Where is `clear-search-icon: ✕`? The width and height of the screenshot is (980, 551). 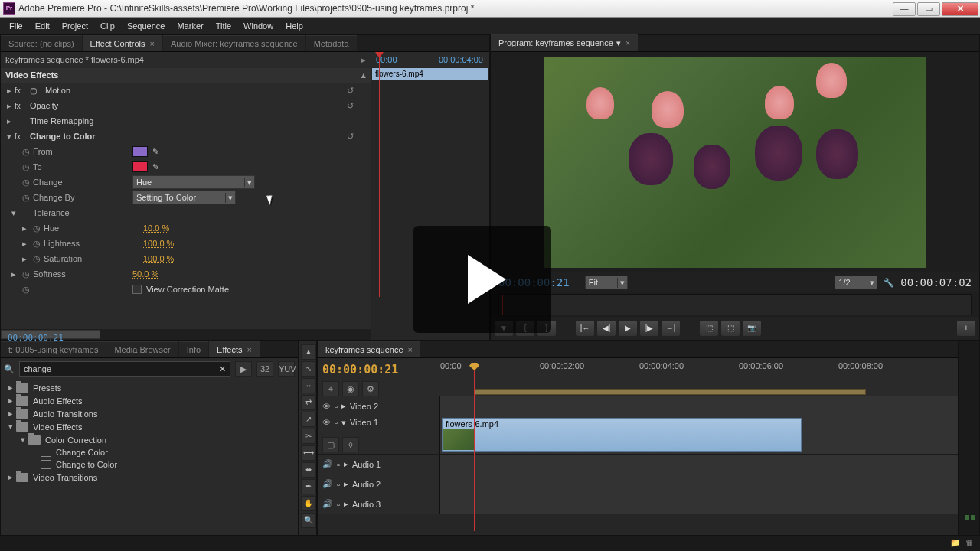
clear-search-icon: ✕ is located at coordinates (222, 369).